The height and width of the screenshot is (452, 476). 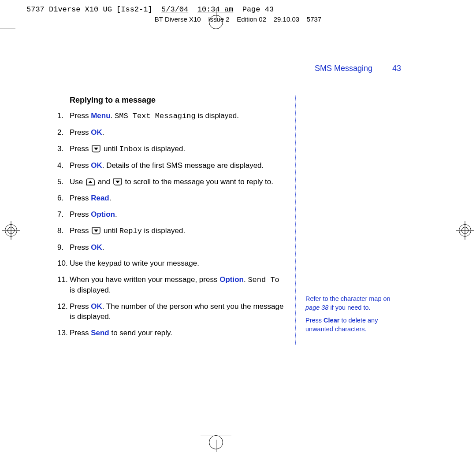 I want to click on step-body: Press Send to send your reply., so click(x=178, y=333).